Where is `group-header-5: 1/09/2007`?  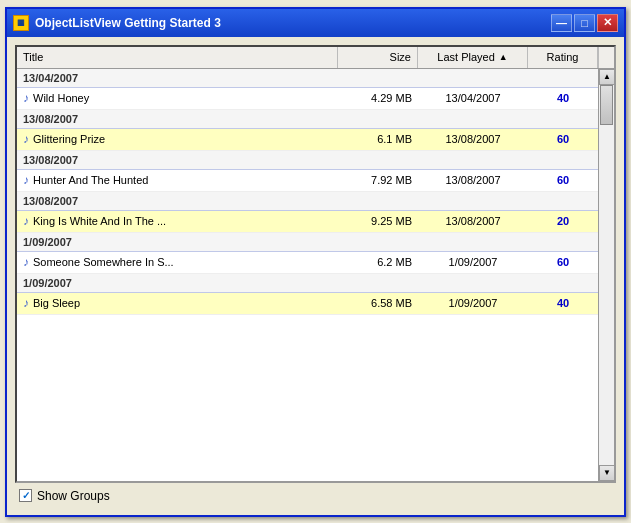
group-header-5: 1/09/2007 is located at coordinates (308, 284).